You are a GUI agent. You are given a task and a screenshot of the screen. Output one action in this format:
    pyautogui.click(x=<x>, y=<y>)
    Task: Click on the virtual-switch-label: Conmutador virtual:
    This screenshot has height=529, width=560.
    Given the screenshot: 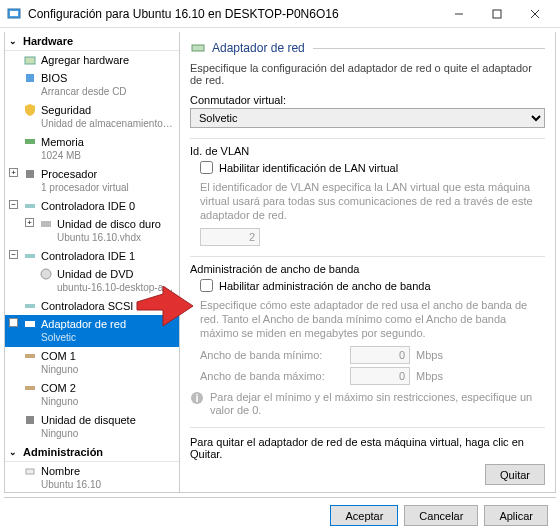 What is the action you would take?
    pyautogui.click(x=368, y=100)
    